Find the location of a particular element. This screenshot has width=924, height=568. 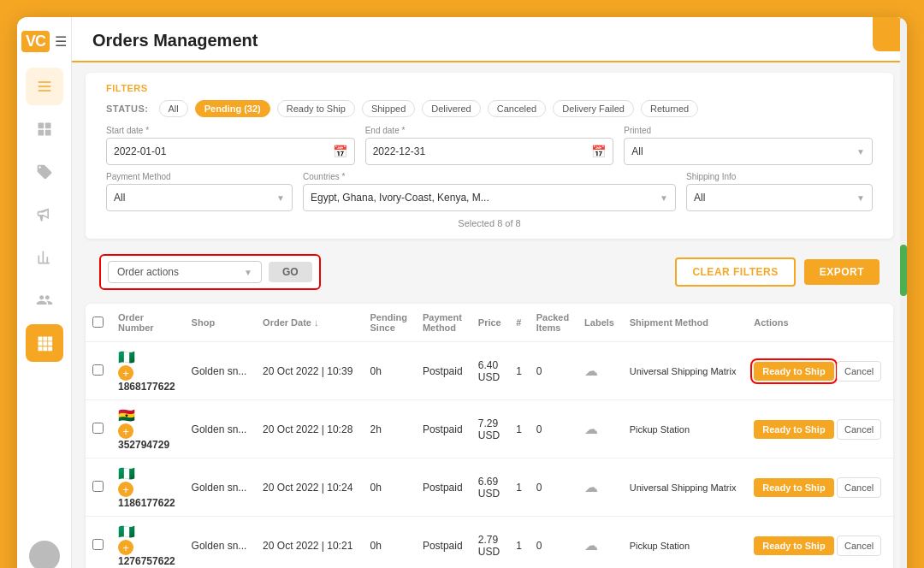

avatar is located at coordinates (44, 554).